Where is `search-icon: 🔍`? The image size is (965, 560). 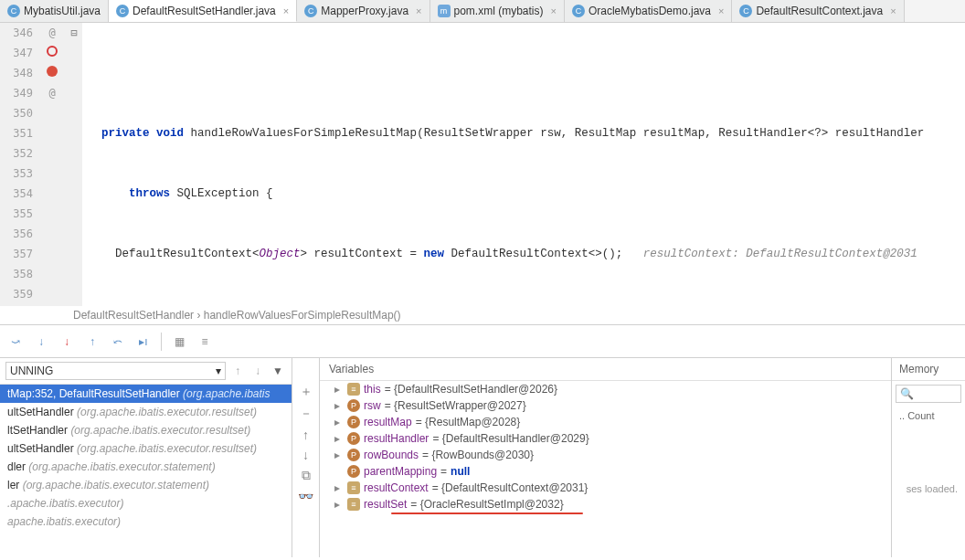 search-icon: 🔍 is located at coordinates (907, 394).